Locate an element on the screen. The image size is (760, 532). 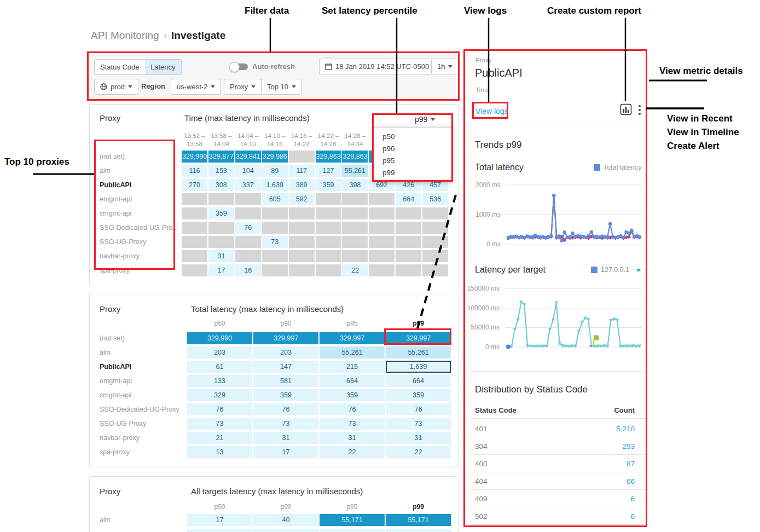
heatmap-cell: 104 is located at coordinates (248, 171).